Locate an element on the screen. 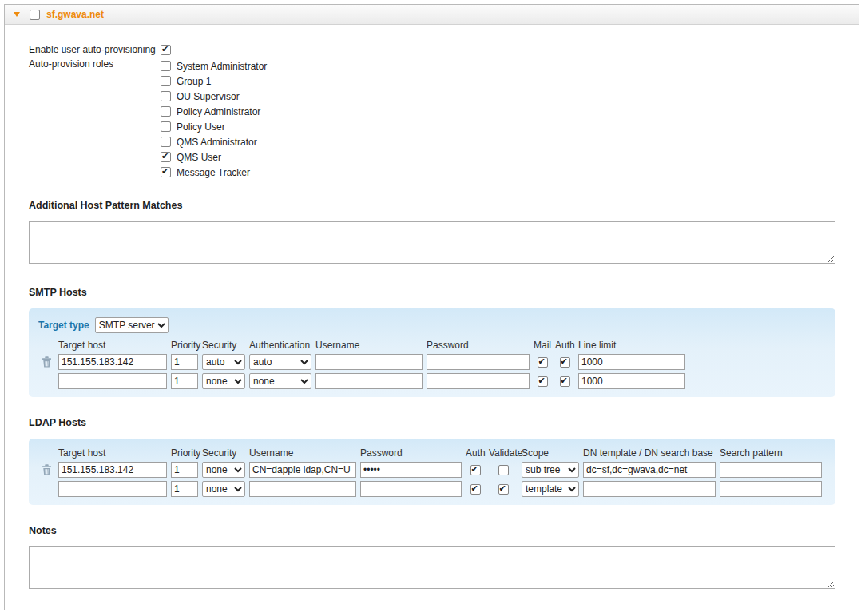 The width and height of the screenshot is (865, 616). smtp-host-row: none none is located at coordinates (432, 381).